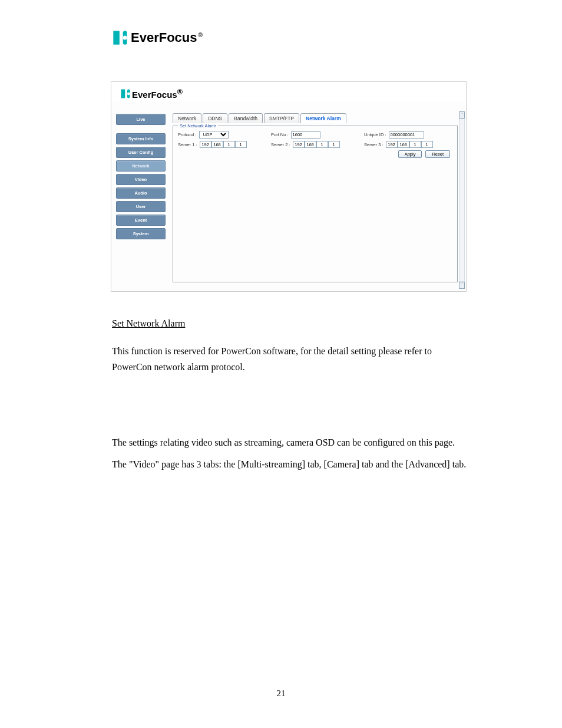  Describe the element at coordinates (141, 220) in the screenshot. I see `sidebar-item-event: Event` at that location.